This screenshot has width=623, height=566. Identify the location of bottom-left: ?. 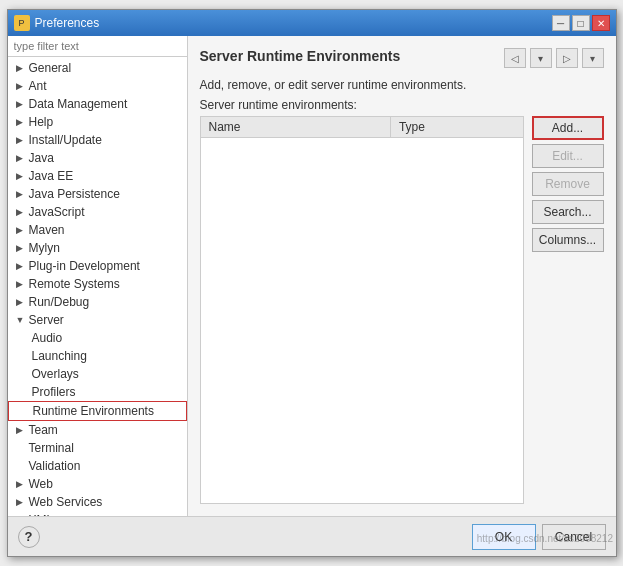
(29, 537).